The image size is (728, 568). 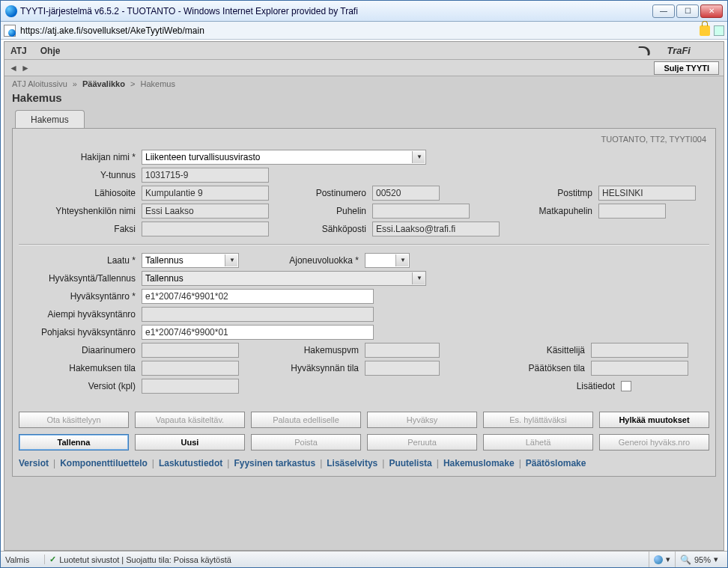 I want to click on lisatiedot-checkbox, so click(x=626, y=386).